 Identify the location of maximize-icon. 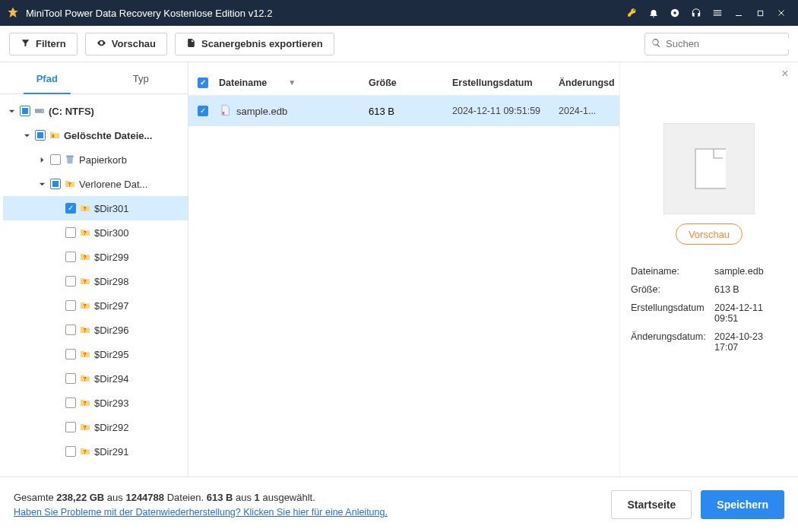
(760, 13).